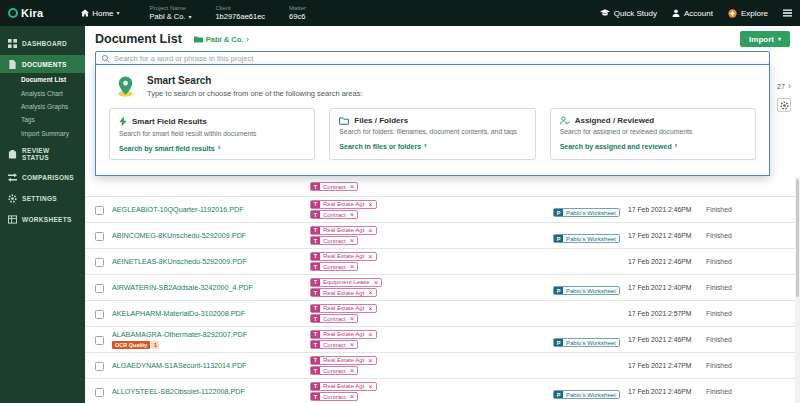  Describe the element at coordinates (692, 14) in the screenshot. I see `account-button: Account` at that location.